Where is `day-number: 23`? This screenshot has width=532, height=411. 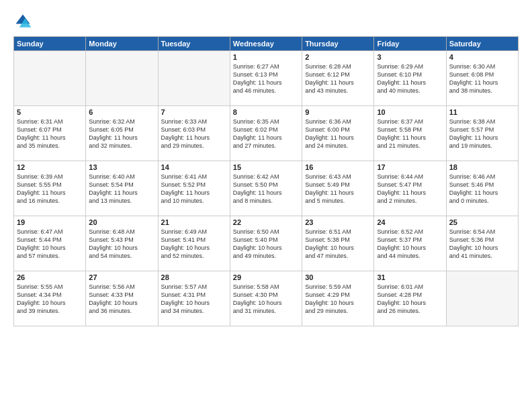
day-number: 23 is located at coordinates (338, 222).